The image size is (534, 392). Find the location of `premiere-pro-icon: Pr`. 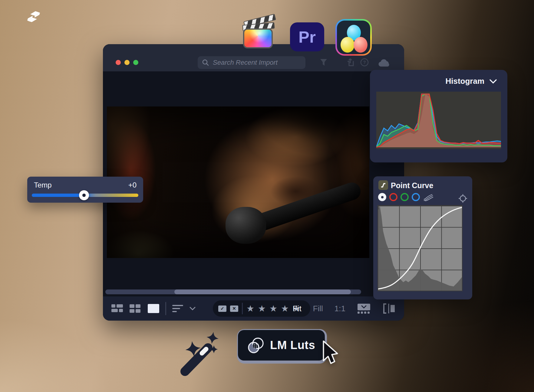

premiere-pro-icon: Pr is located at coordinates (307, 37).